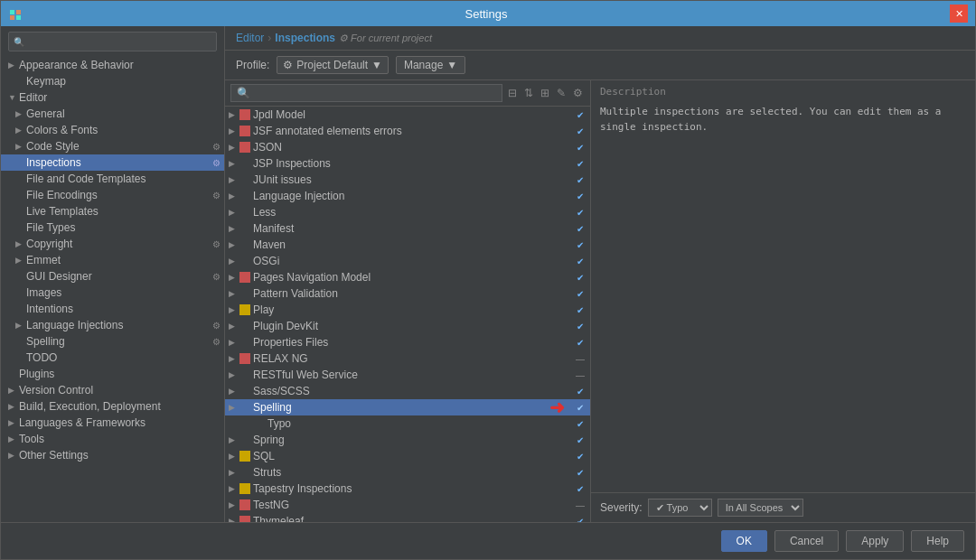 This screenshot has height=560, width=976. What do you see at coordinates (545, 93) in the screenshot?
I see `expand-button: ⊞` at bounding box center [545, 93].